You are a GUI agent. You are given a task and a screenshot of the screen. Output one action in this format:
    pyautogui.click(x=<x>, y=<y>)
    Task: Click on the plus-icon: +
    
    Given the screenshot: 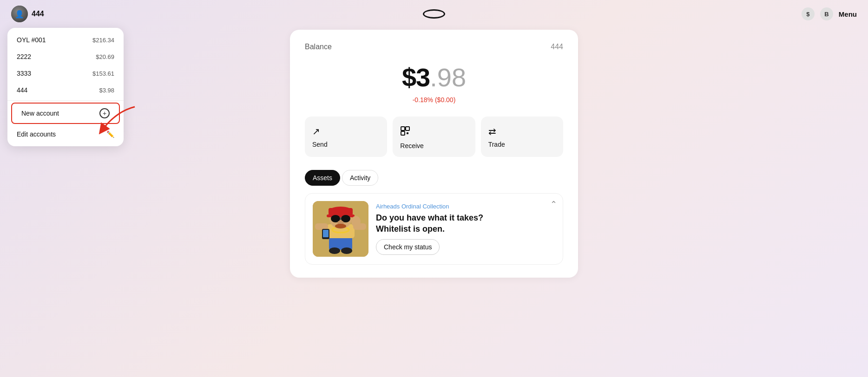 What is the action you would take?
    pyautogui.click(x=105, y=113)
    